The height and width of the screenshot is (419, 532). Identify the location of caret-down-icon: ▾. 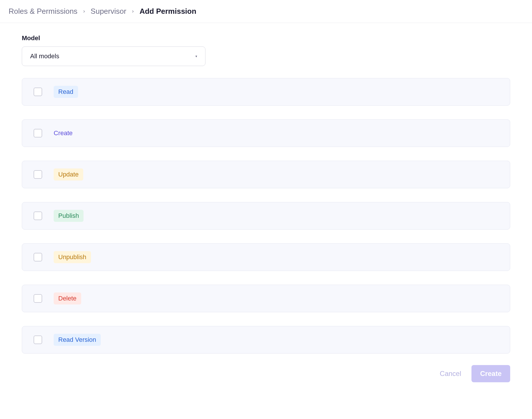
(196, 56).